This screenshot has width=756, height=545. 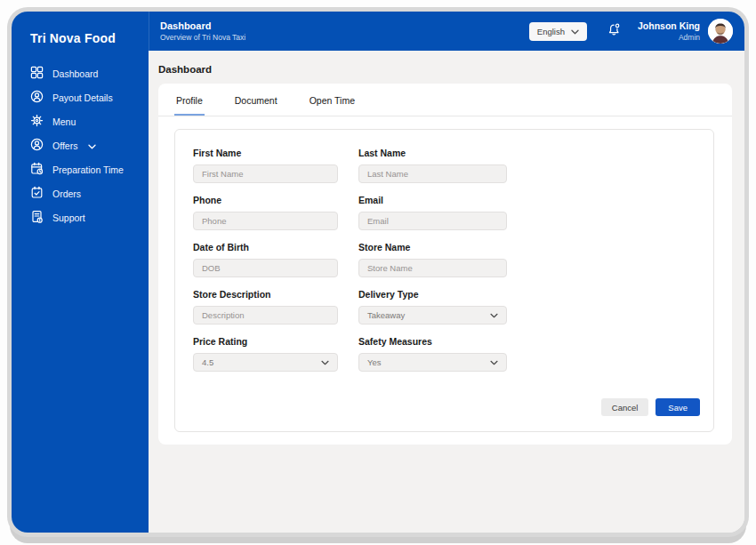 I want to click on tab-open-time: Open Time, so click(x=333, y=100).